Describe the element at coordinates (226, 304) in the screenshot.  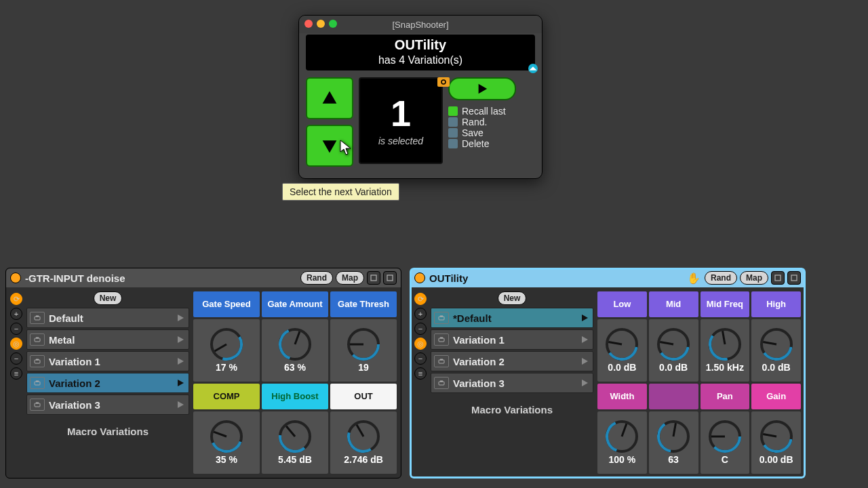
I see `macro-header: Gate Speed` at that location.